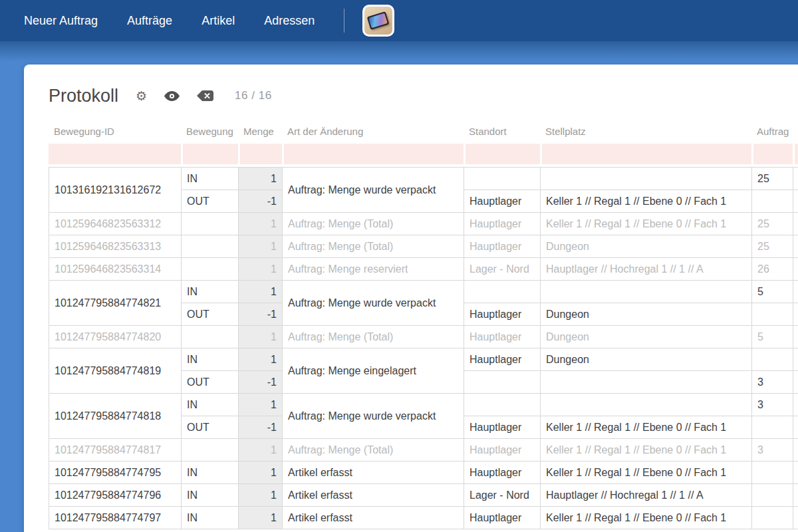  I want to click on eye-icon, so click(172, 96).